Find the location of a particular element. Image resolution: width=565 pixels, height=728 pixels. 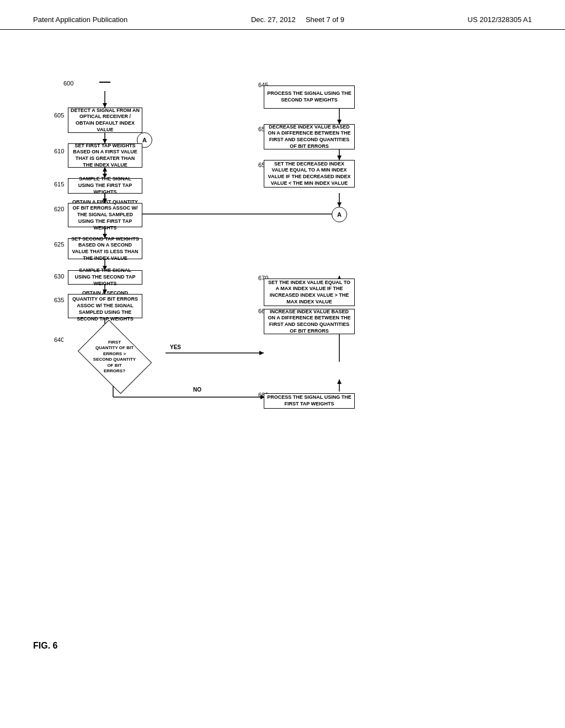

page-header: Patent Application Publication Dec. 27, … is located at coordinates (282, 15).